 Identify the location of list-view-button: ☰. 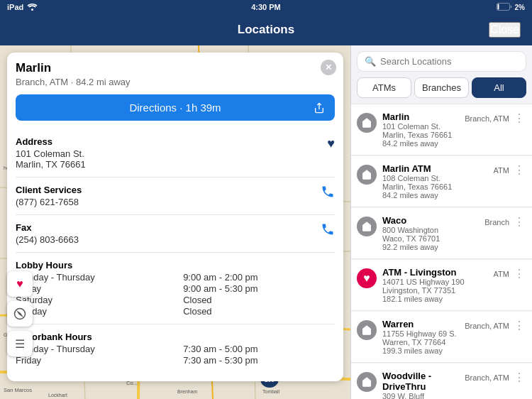
(20, 344).